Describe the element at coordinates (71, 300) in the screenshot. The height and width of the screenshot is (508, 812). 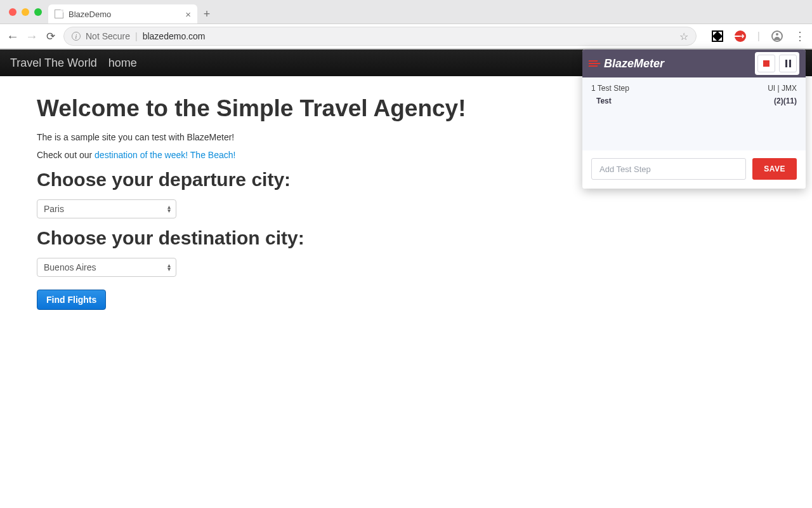
I see `find-flights-button: Find Flights` at that location.